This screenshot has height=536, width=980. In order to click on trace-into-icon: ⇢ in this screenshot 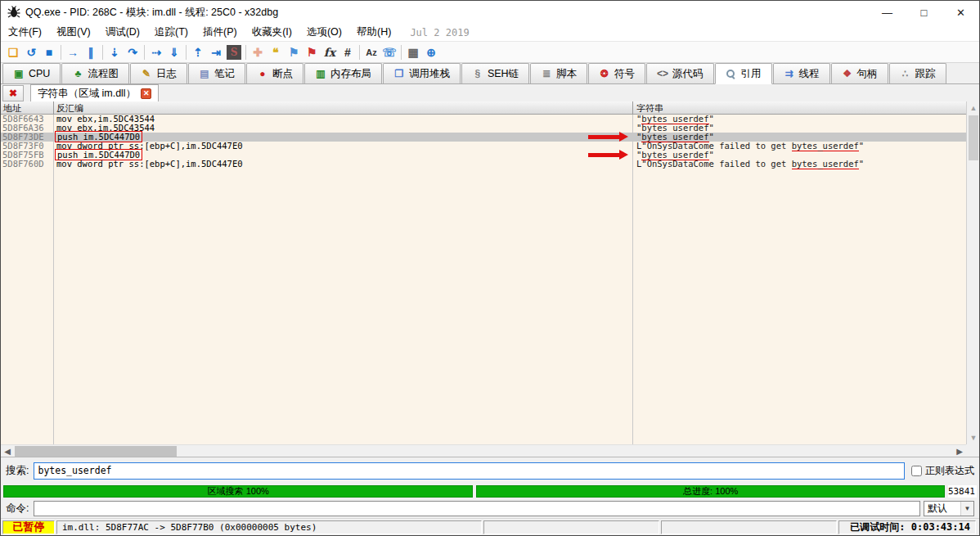, I will do `click(156, 52)`.